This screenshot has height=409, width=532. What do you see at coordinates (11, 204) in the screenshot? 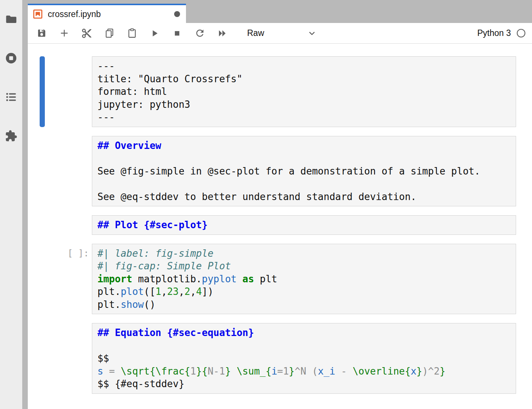
I see `activity-bar` at bounding box center [11, 204].